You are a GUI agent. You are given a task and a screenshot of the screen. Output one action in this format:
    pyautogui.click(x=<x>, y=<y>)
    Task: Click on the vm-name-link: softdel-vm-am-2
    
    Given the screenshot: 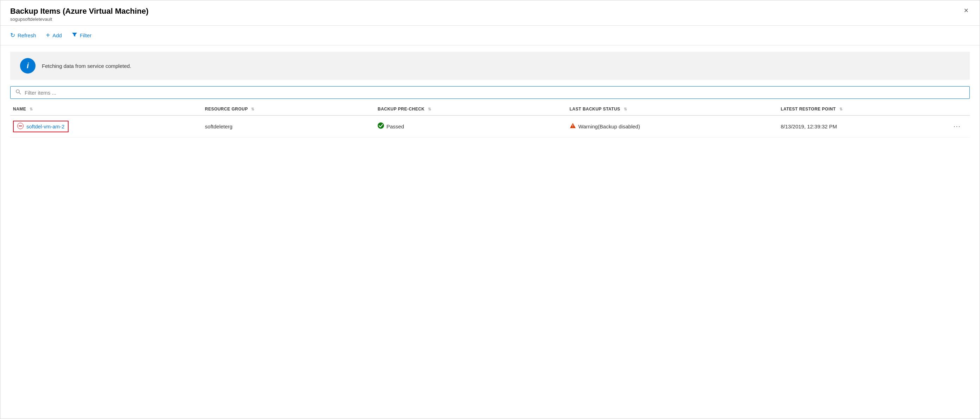 What is the action you would take?
    pyautogui.click(x=45, y=126)
    